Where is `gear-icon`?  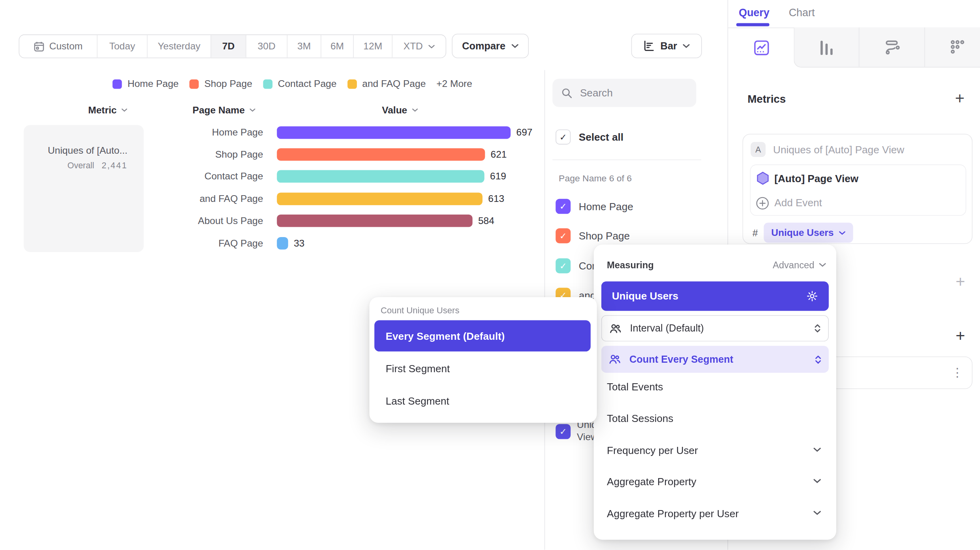
gear-icon is located at coordinates (812, 296).